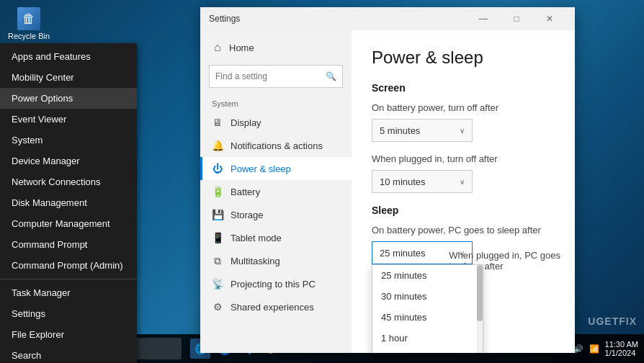  I want to click on context-menu-item-cmd-admin: Command Prompt (Admin), so click(68, 265).